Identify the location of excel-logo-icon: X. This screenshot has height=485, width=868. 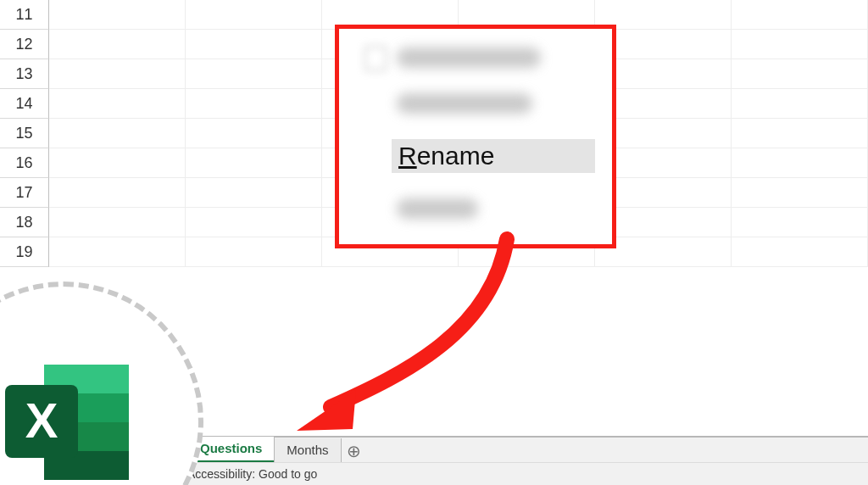
(68, 422).